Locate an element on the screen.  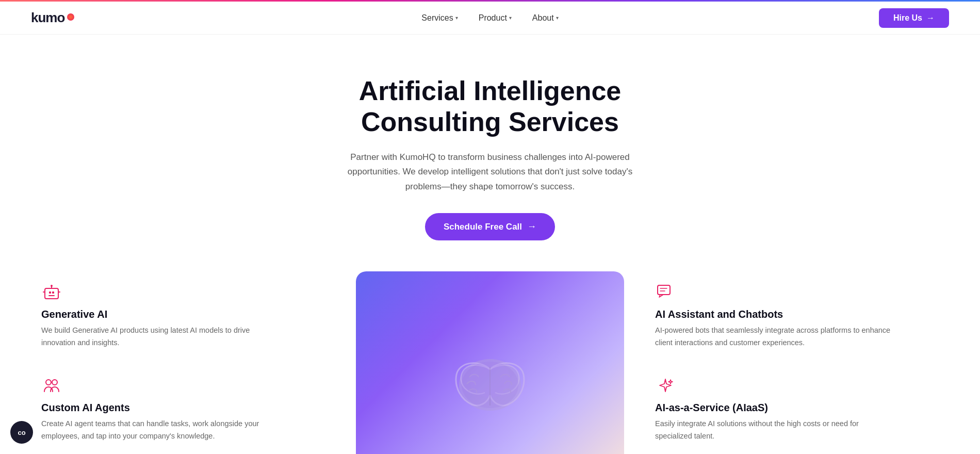
generative-ai-title: Generative AI is located at coordinates (183, 315).